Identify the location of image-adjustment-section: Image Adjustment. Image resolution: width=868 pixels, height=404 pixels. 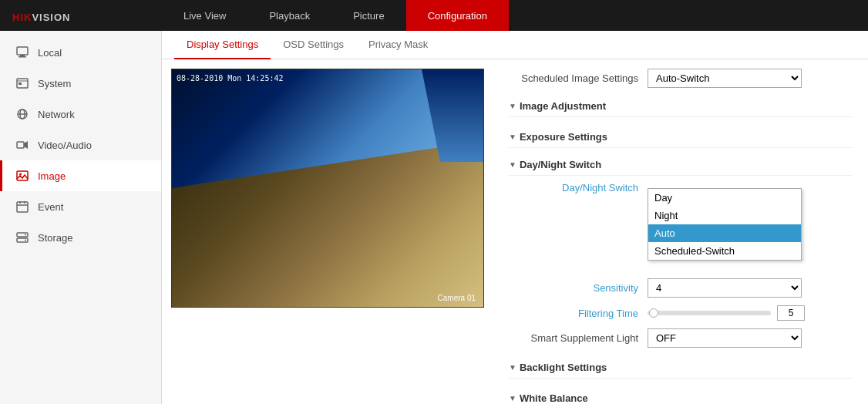
(681, 106).